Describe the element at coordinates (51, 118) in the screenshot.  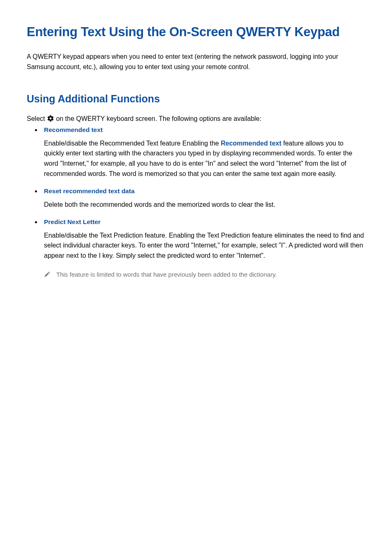
I see `gear-icon` at that location.